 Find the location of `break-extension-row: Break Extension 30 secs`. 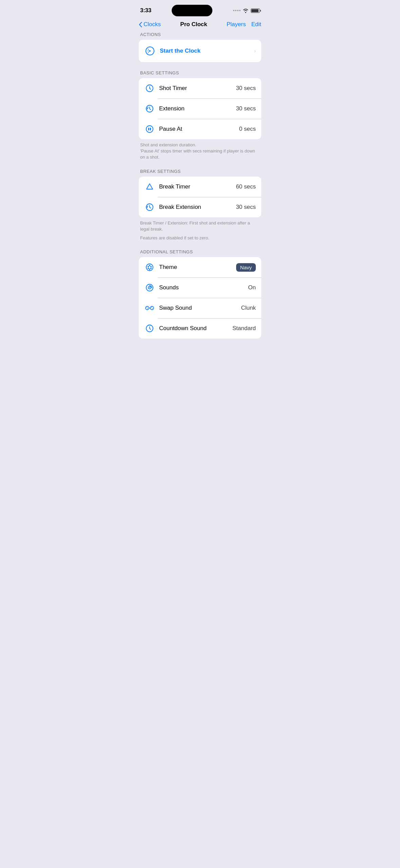

break-extension-row: Break Extension 30 secs is located at coordinates (200, 207).